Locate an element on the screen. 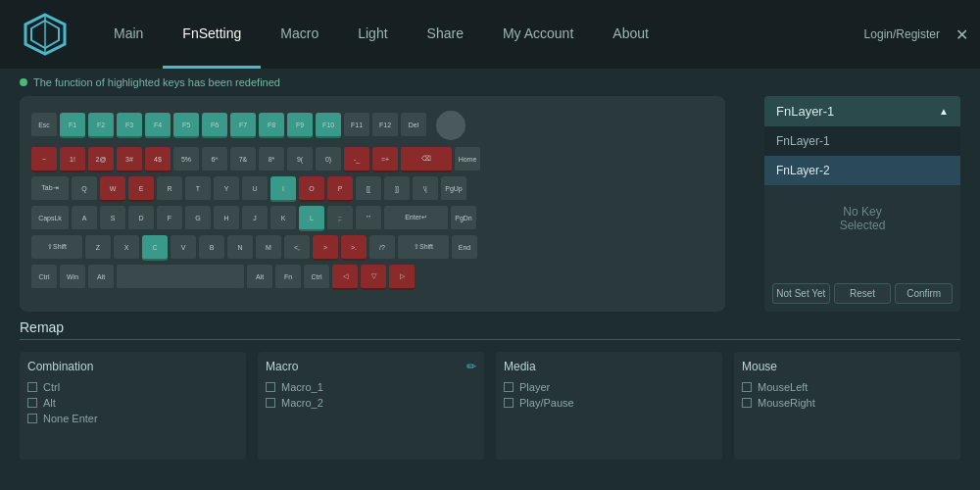 This screenshot has width=980, height=490. nav-item-main: Main is located at coordinates (128, 34).